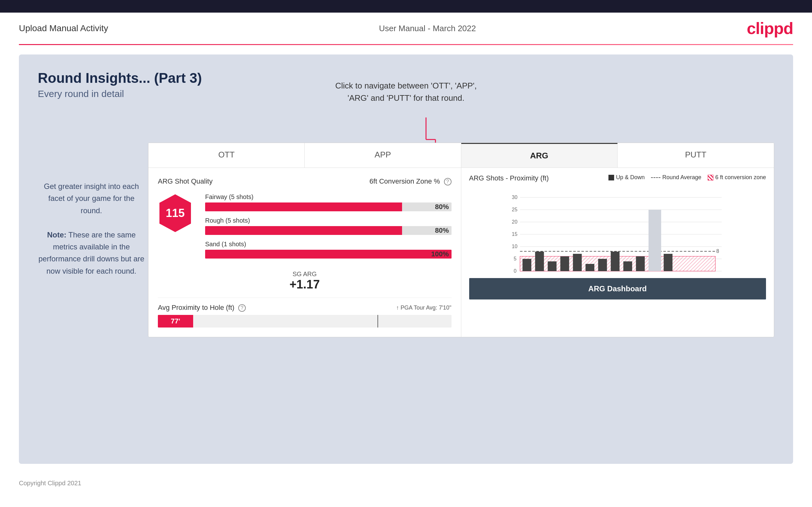 The image size is (812, 507). Describe the element at coordinates (737, 177) in the screenshot. I see `legend-conversion-zone: 6 ft conversion zone` at that location.